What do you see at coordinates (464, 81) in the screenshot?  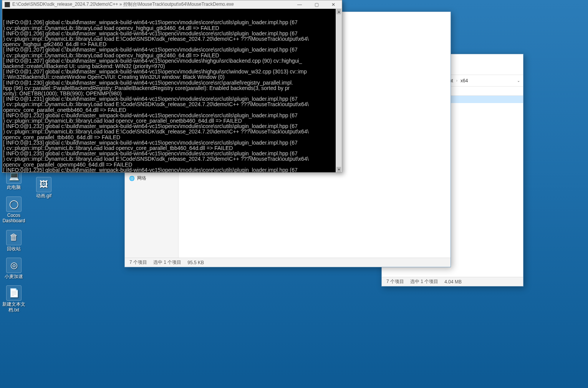 I see `breadcrumb-segment: x64` at bounding box center [464, 81].